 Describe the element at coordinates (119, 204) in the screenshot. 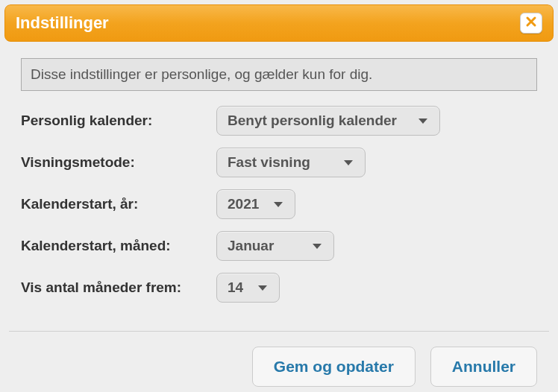

I see `label-start-year: Kalenderstart, år:` at that location.